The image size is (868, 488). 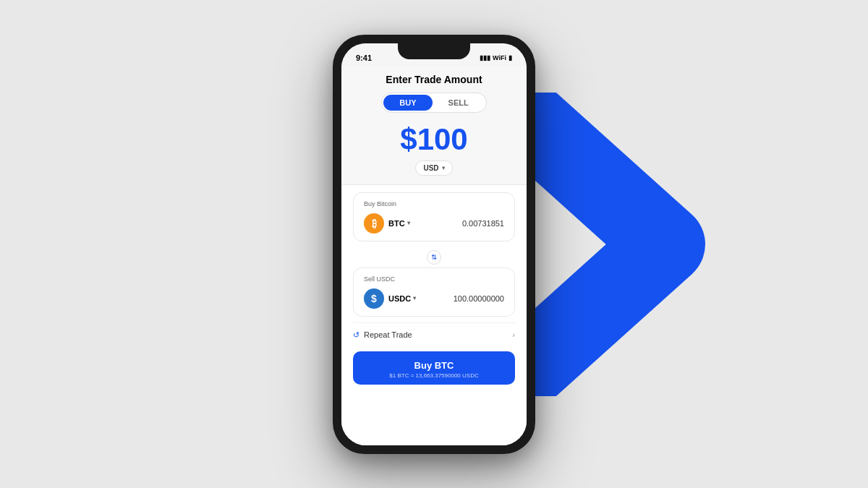 I want to click on repeat-left: ↺ Repeat Trade, so click(x=383, y=335).